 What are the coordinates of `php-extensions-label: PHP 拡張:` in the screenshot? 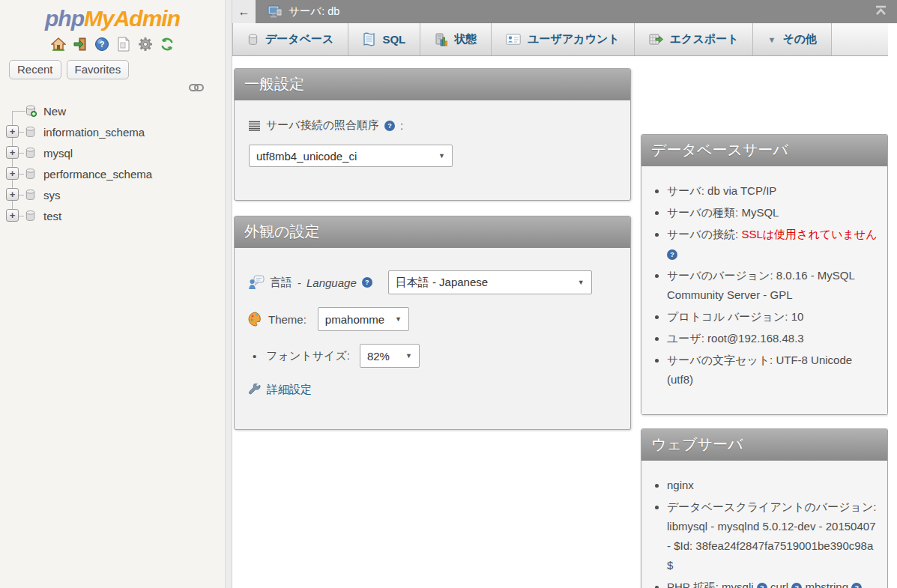 It's located at (694, 584).